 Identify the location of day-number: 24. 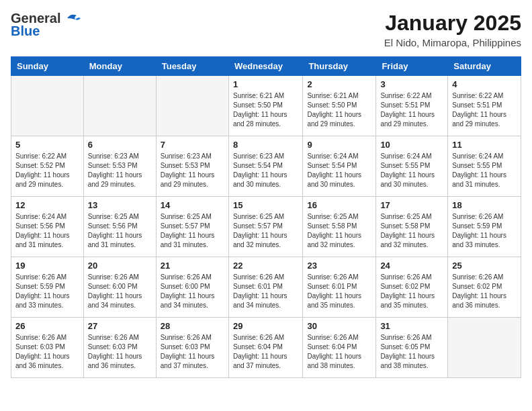
(412, 266).